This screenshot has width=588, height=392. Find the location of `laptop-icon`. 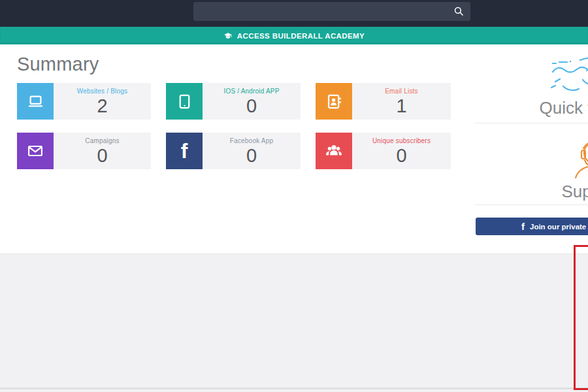

laptop-icon is located at coordinates (35, 101).